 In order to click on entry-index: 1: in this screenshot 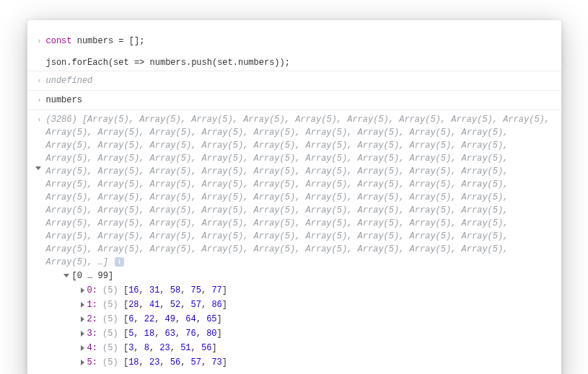, I will do `click(92, 305)`.